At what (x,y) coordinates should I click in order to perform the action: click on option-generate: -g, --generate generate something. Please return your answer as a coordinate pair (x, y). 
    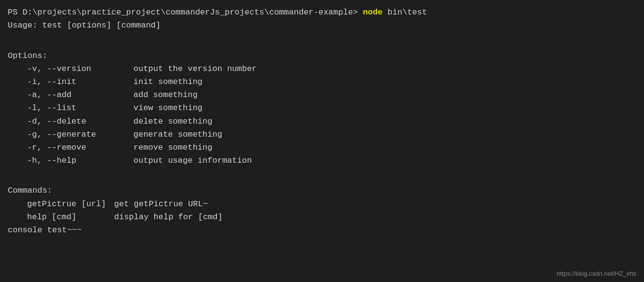
    Looking at the image, I should click on (321, 134).